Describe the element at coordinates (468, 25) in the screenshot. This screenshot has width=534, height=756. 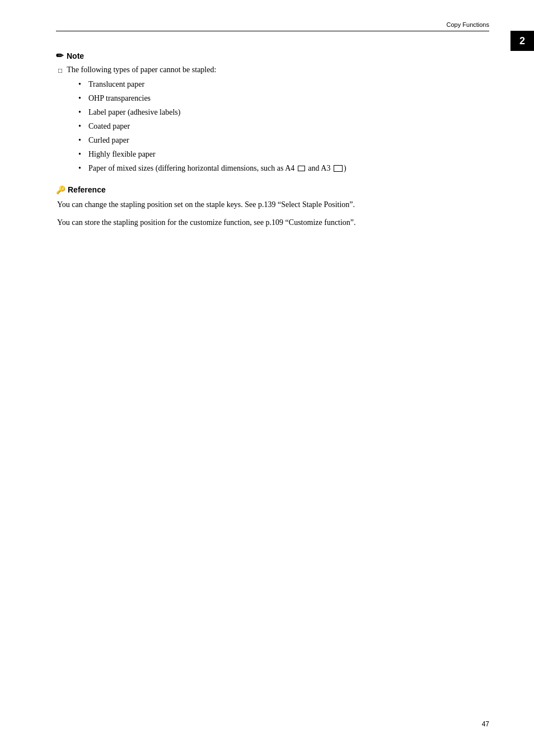
I see `page-header: Copy Functions` at that location.